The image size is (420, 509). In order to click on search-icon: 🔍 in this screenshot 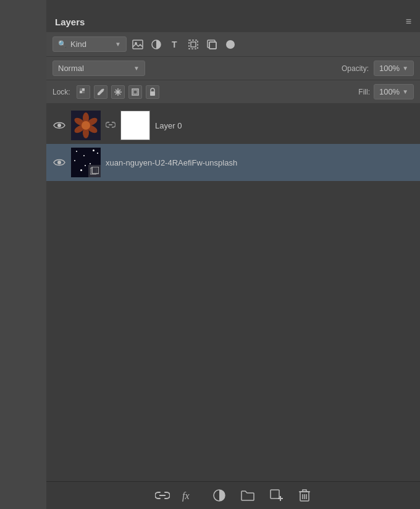, I will do `click(62, 44)`.